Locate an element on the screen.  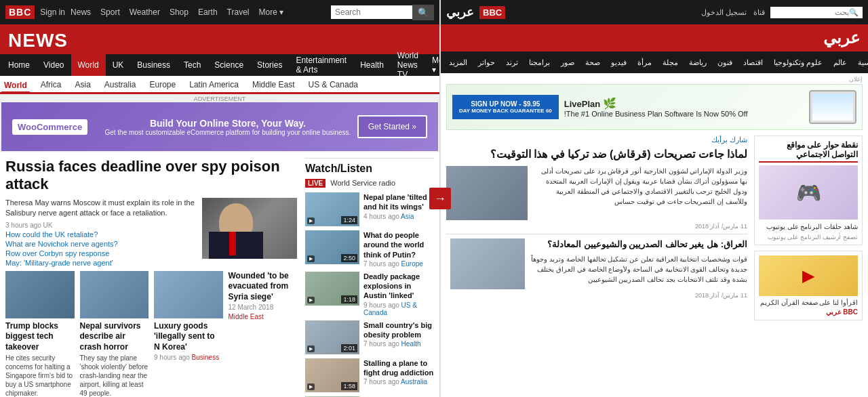
ar-nav-economy: اقتصاد is located at coordinates (753, 62).